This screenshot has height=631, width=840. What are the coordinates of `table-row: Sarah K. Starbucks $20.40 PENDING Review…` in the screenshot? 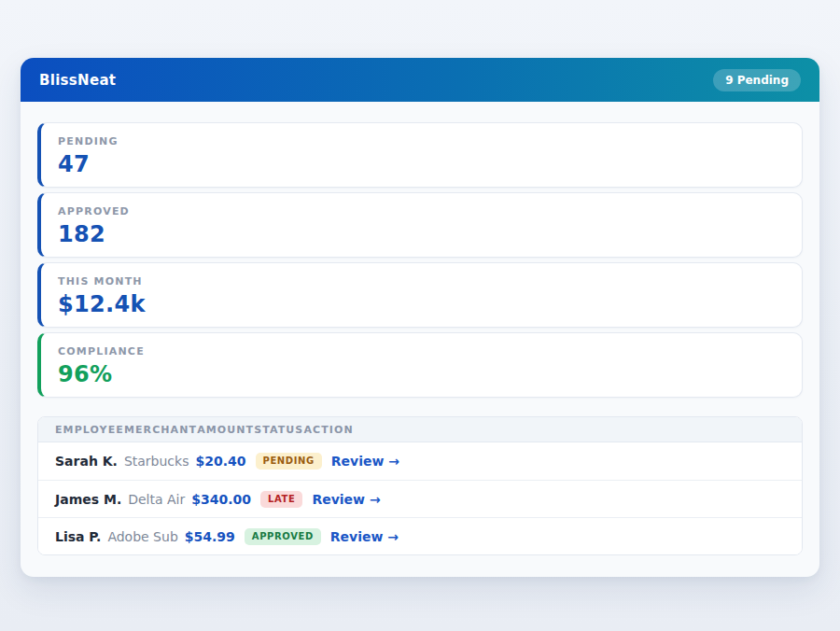 It's located at (420, 461).